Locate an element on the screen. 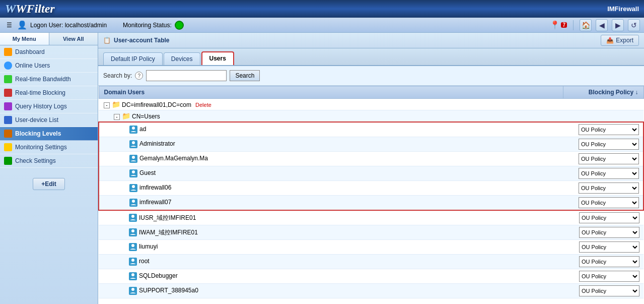  my-menu-tab: My Menu is located at coordinates (25, 39).